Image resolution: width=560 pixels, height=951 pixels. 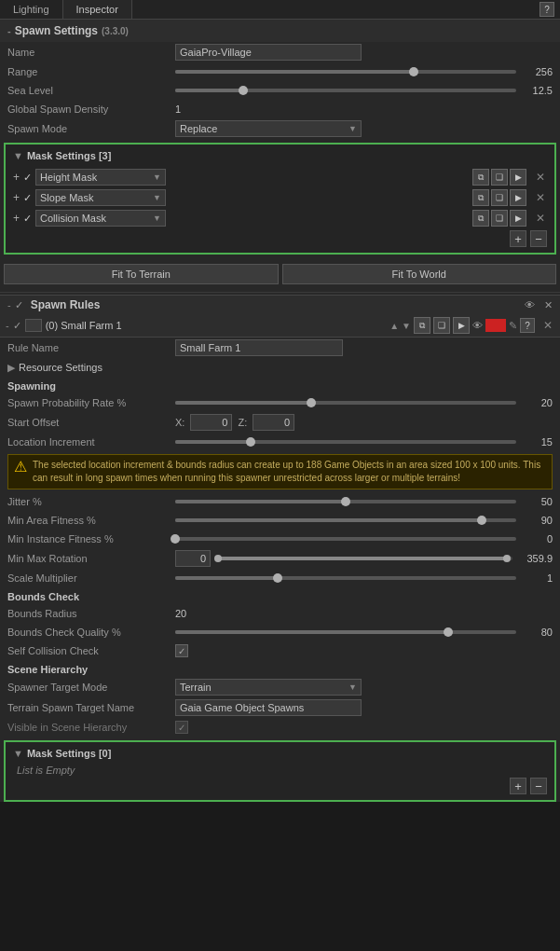 What do you see at coordinates (481, 177) in the screenshot?
I see `mask-height-copy-btn: ⧉` at bounding box center [481, 177].